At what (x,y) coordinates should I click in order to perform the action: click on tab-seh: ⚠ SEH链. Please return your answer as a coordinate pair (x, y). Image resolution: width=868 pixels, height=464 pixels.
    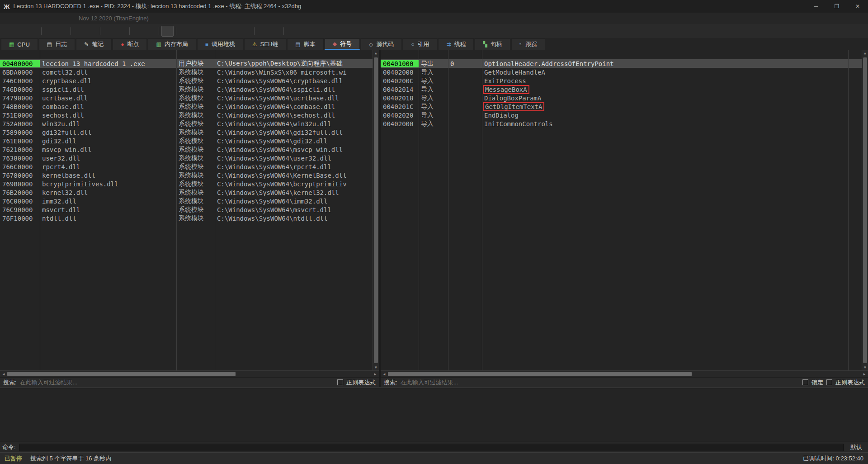
    Looking at the image, I should click on (265, 44).